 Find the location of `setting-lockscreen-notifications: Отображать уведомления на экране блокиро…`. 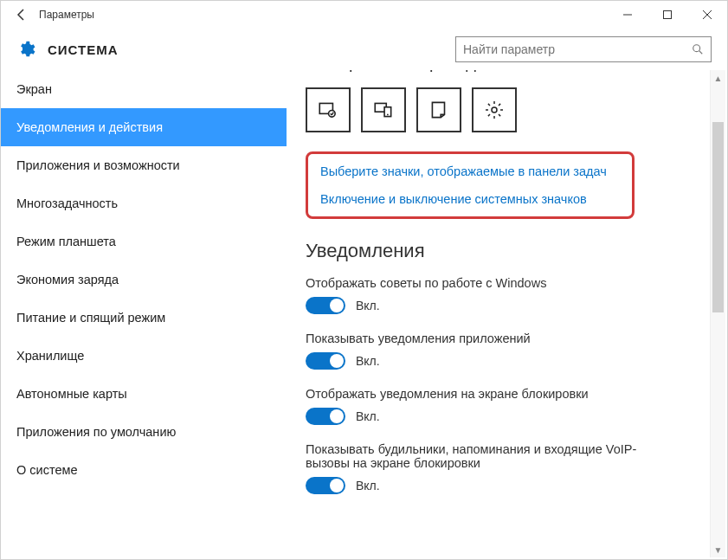

setting-lockscreen-notifications: Отображать уведомления на экране блокиро… is located at coordinates (509, 406).